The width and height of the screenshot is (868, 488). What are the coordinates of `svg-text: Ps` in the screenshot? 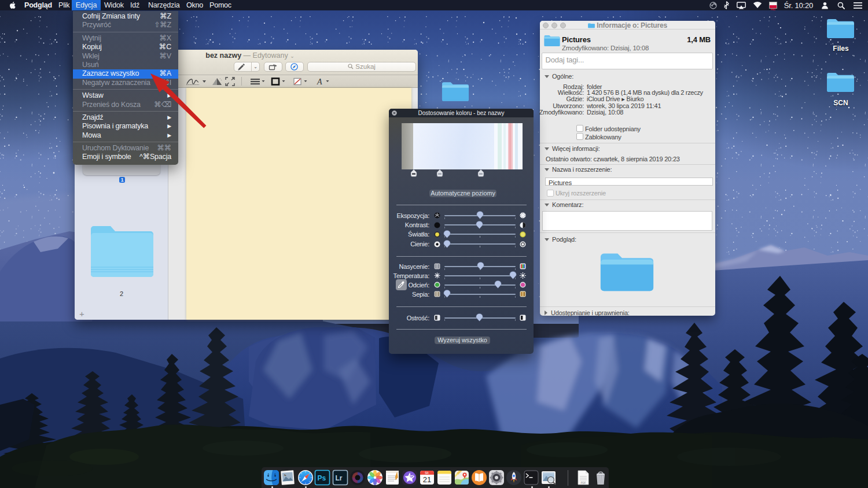 It's located at (322, 478).